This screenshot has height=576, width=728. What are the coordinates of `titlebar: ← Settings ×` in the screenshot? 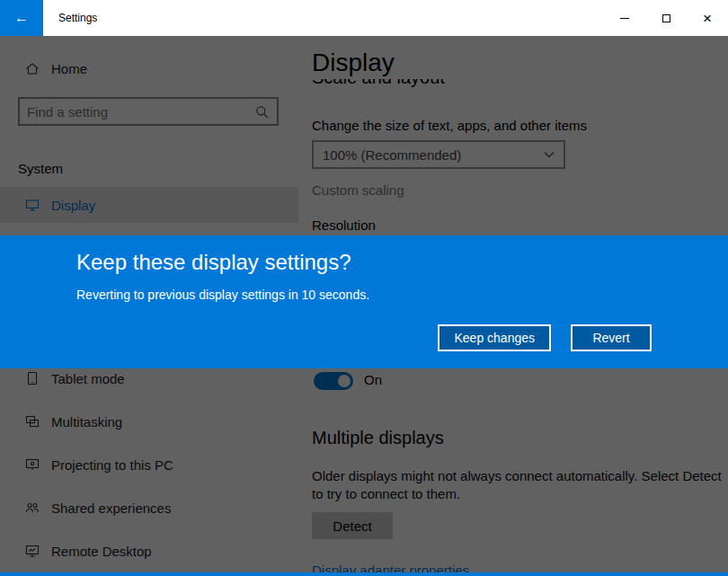 It's located at (364, 18).